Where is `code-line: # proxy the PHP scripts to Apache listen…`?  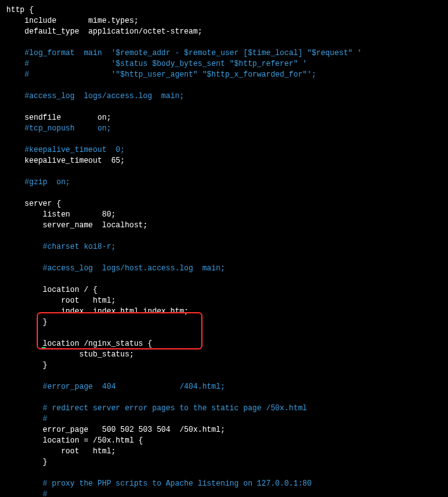
code-line: # proxy the PHP scripts to Apache listen… is located at coordinates (224, 484).